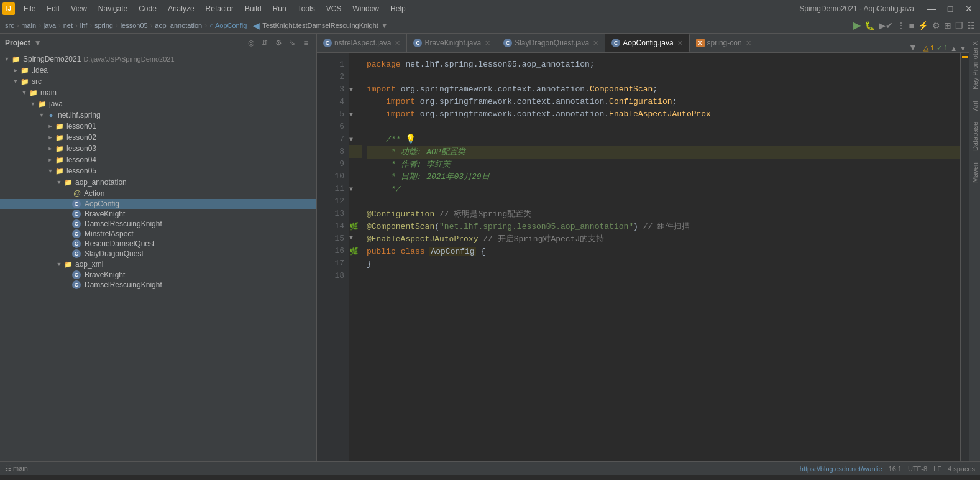 The width and height of the screenshot is (980, 480). I want to click on sidebar-sort-icon: ⇵, so click(265, 43).